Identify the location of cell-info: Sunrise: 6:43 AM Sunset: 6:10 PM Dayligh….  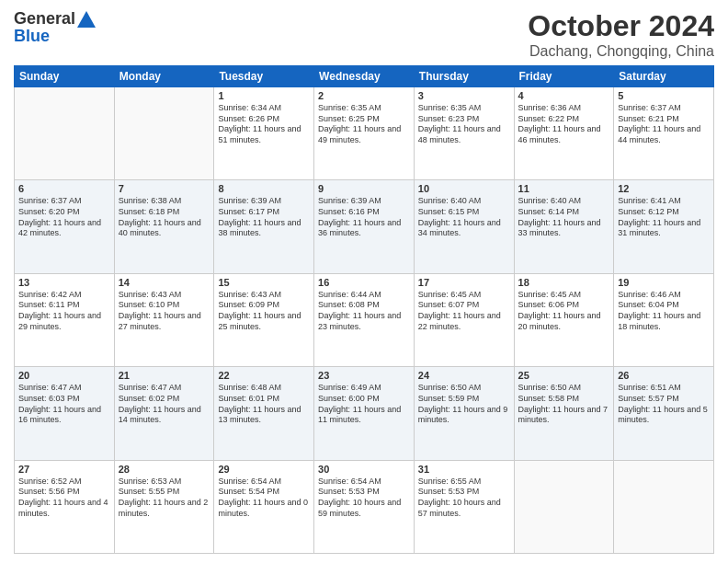
(165, 311).